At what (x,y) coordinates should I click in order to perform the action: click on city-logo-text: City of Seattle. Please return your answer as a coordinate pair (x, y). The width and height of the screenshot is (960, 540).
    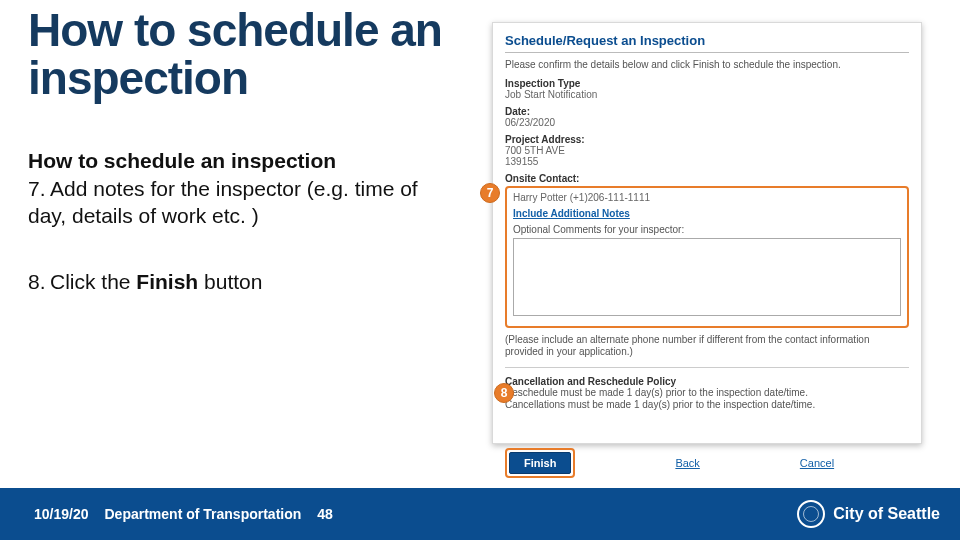
    Looking at the image, I should click on (886, 514).